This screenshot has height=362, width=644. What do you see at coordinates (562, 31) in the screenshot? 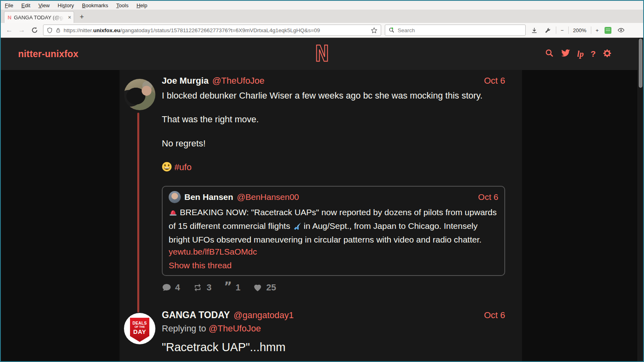
I see `zoom-out-button: −` at bounding box center [562, 31].